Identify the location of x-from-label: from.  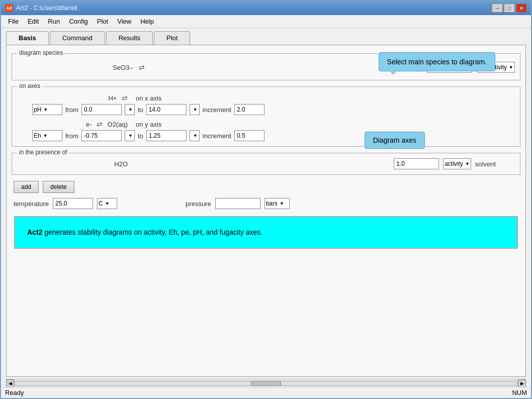
(72, 110).